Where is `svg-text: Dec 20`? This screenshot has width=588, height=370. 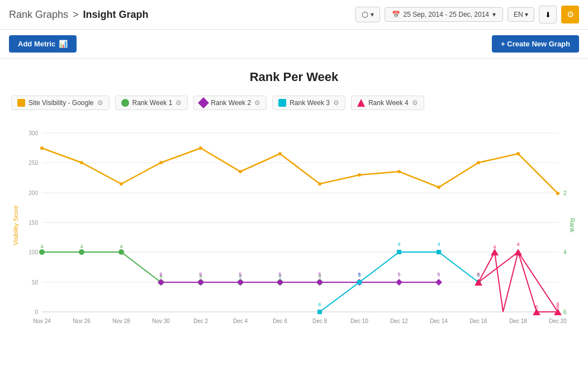
svg-text: Dec 20 is located at coordinates (558, 321).